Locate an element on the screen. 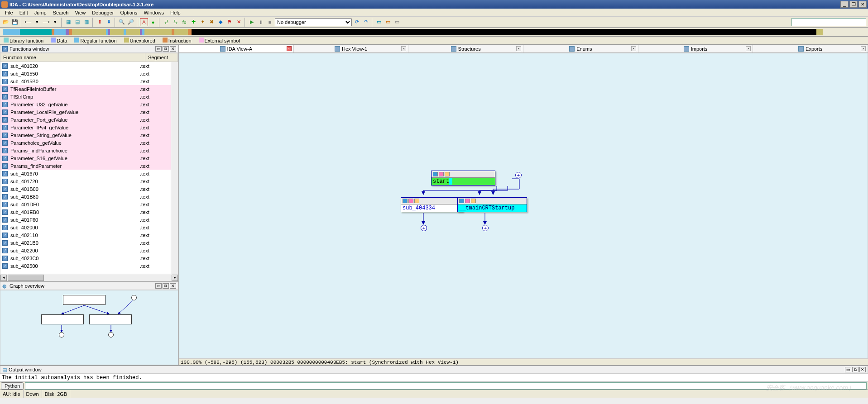 The height and width of the screenshot is (404, 868). functions-hscrollbar: ◂ ▸ is located at coordinates (89, 277).